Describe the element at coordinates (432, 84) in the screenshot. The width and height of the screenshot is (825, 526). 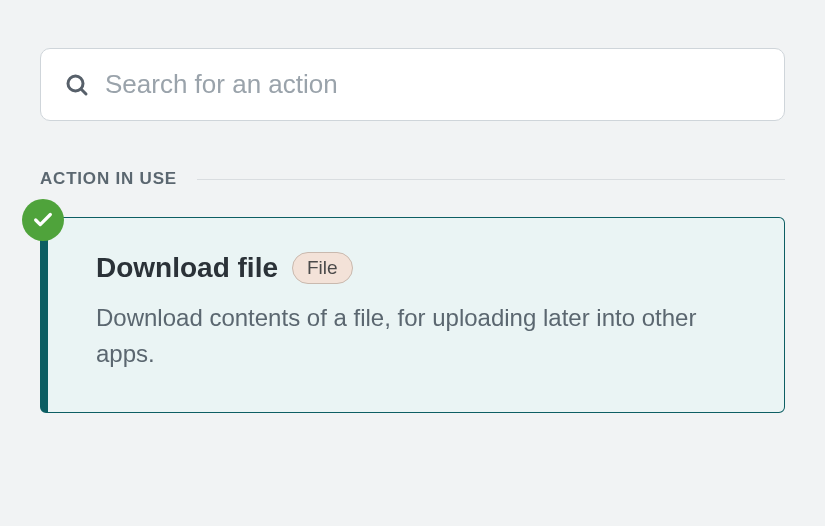
I see `search-input` at that location.